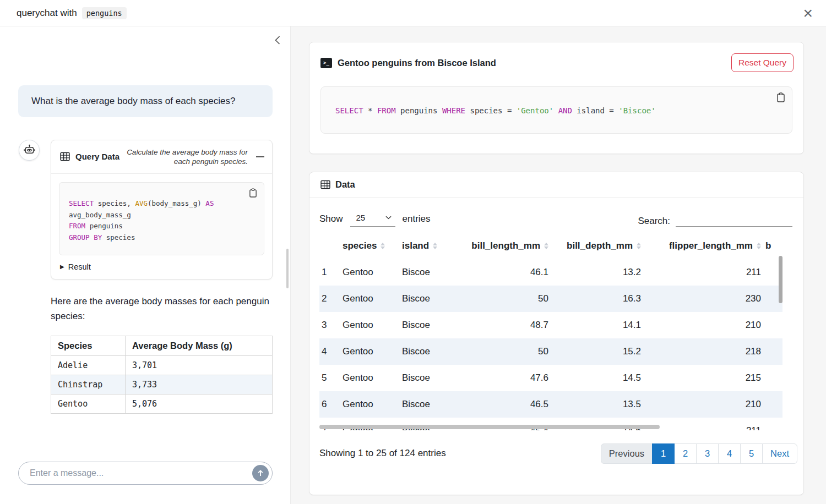 The width and height of the screenshot is (826, 504). Describe the element at coordinates (627, 453) in the screenshot. I see `page-button-previous: Previous` at that location.